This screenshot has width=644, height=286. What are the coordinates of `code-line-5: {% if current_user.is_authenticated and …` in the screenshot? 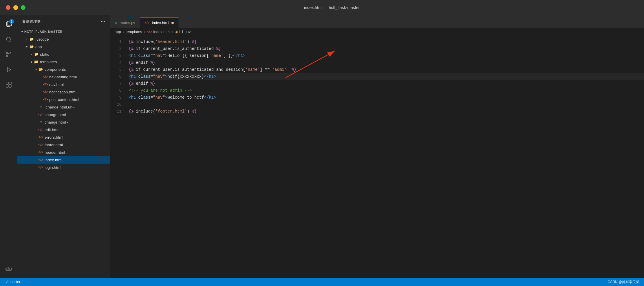 It's located at (386, 70).